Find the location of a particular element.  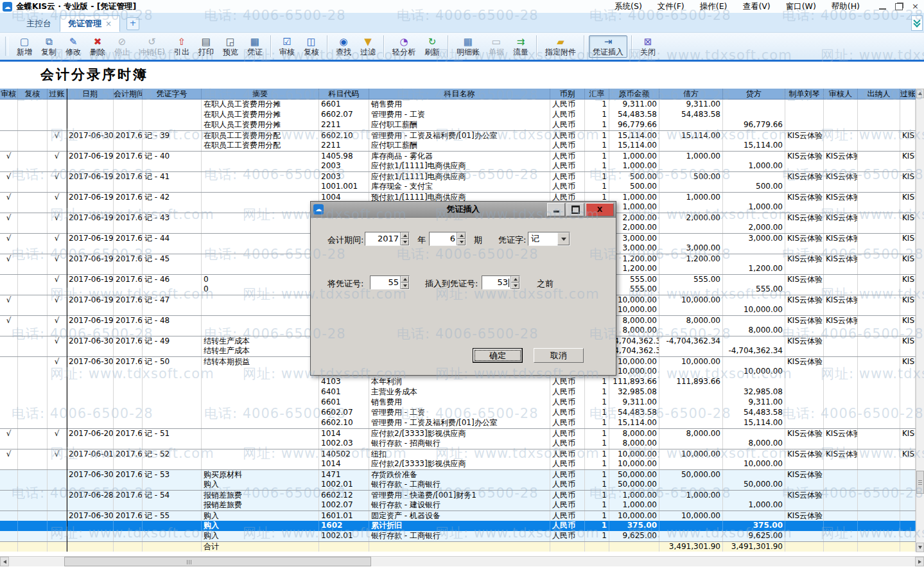

table-row: 在职员工工资费用分配2211应付职工薪酬人民币115,114.0015,114.… is located at coordinates (458, 146).